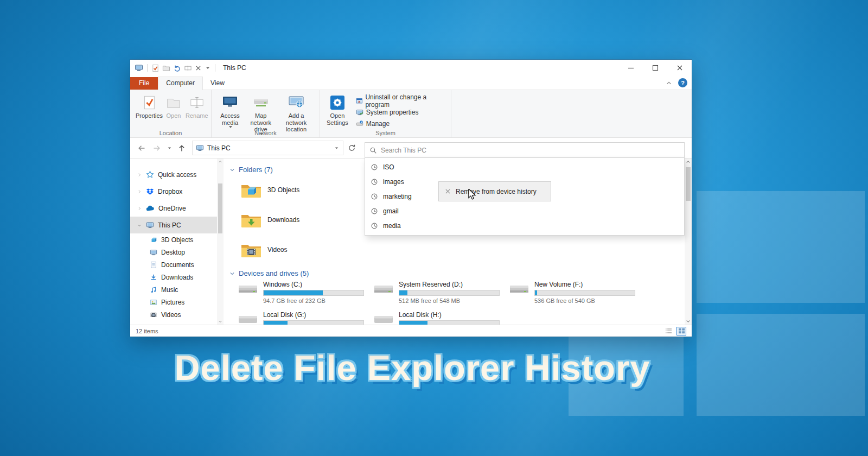  I want to click on downloads-icon, so click(154, 277).